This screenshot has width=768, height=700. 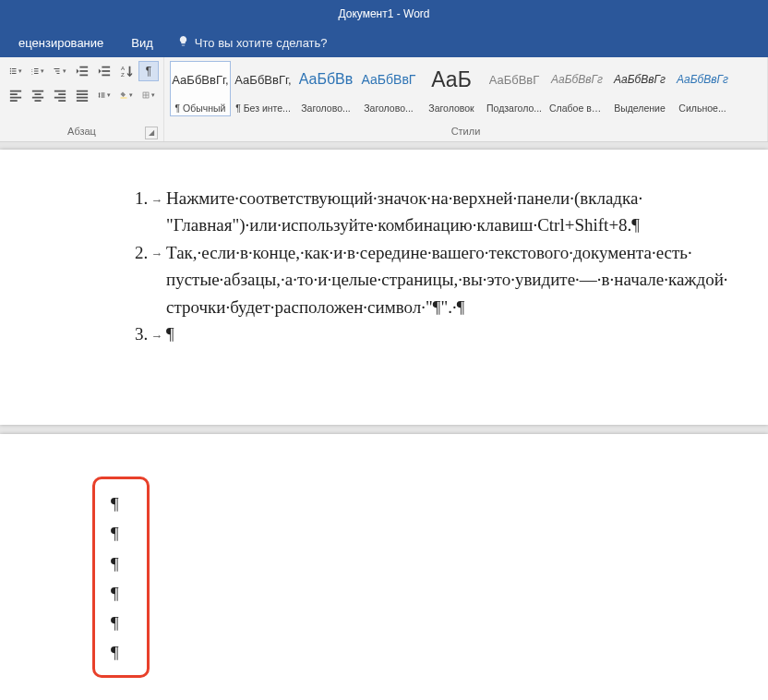 I want to click on list-item-body: Нажмите·соответствующий·значок·на·верхне…, so click(x=455, y=212).